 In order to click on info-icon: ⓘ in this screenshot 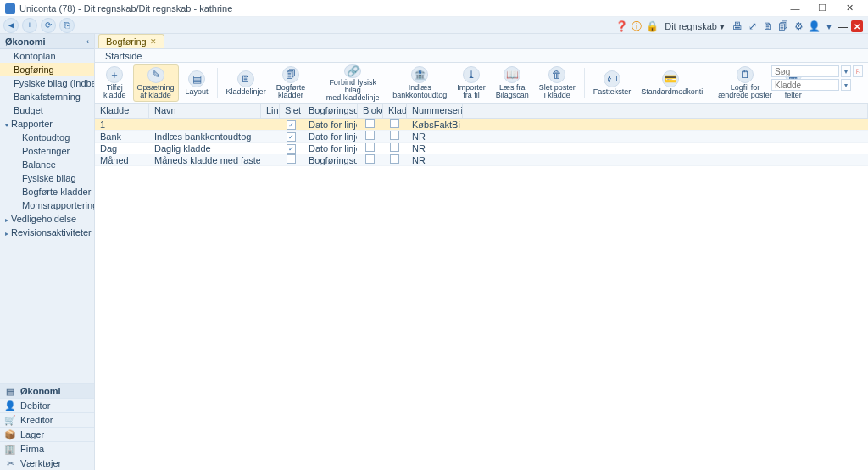, I will do `click(637, 26)`.